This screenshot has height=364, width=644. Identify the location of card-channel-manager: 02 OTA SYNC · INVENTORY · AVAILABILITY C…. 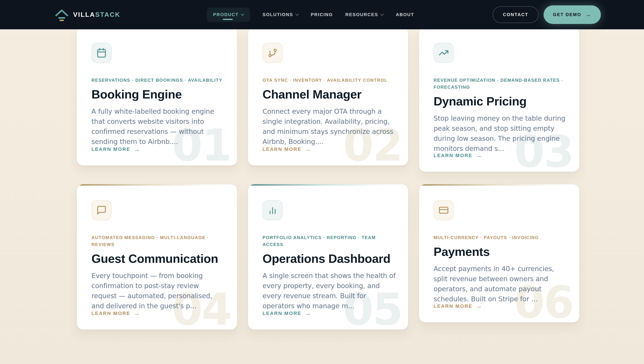
(328, 96).